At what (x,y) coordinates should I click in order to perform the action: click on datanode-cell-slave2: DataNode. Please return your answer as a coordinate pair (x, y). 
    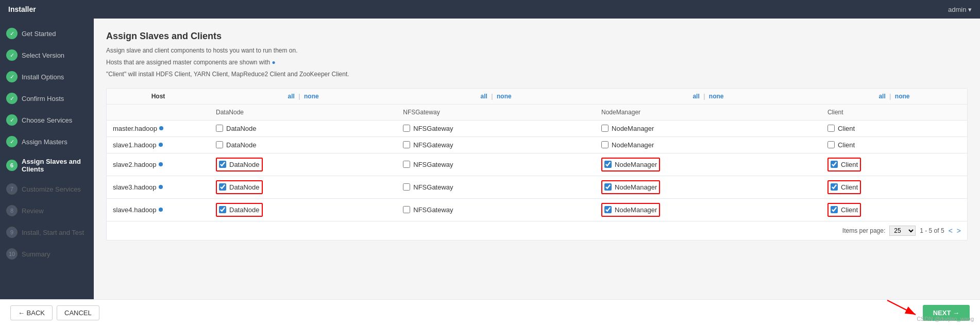
    Looking at the image, I should click on (303, 164).